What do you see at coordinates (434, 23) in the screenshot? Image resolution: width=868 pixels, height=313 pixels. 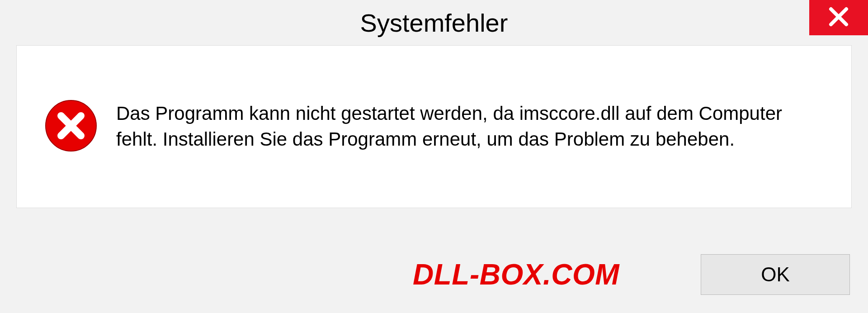 I see `dialog-title: Systemfehler` at bounding box center [434, 23].